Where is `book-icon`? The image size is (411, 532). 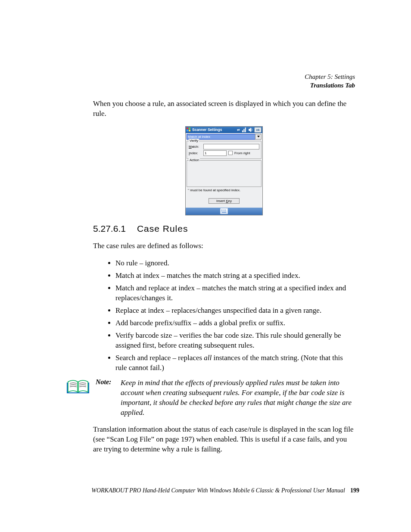 book-icon is located at coordinates (78, 387).